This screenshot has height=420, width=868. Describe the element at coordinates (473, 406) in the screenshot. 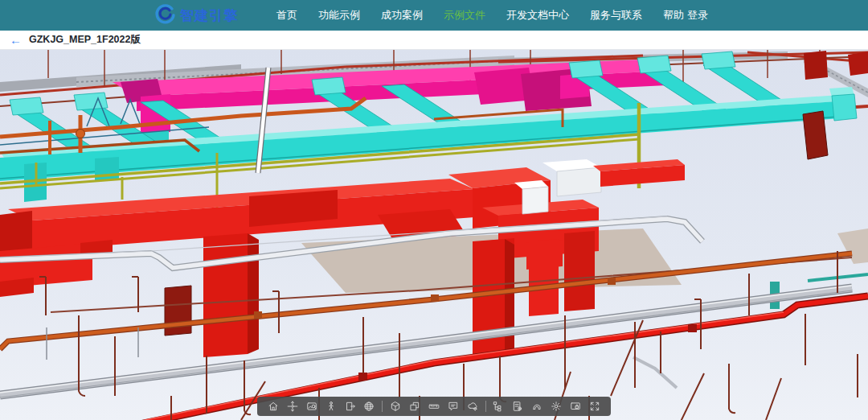

I see `markup-cloud-icon` at that location.